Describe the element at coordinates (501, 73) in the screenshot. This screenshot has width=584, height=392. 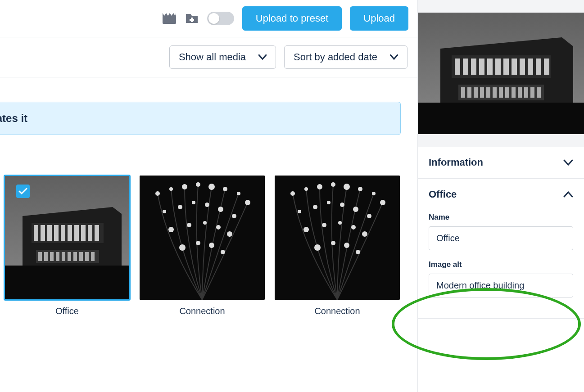
I see `sidebar-preview` at that location.